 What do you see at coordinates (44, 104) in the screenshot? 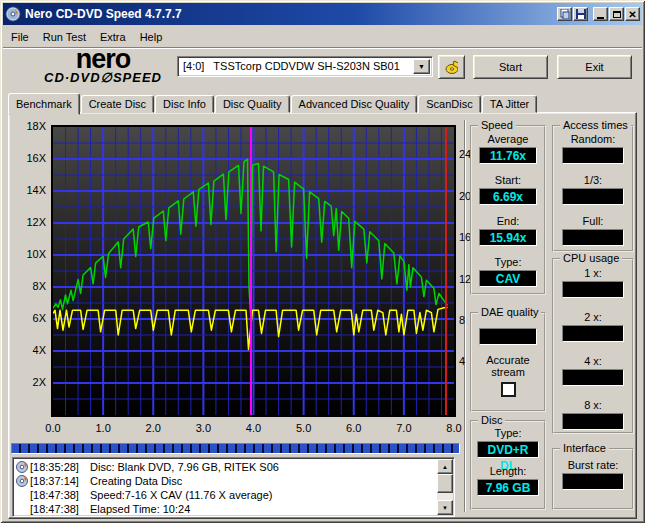
I see `tab-benchmark: Benchmark` at bounding box center [44, 104].